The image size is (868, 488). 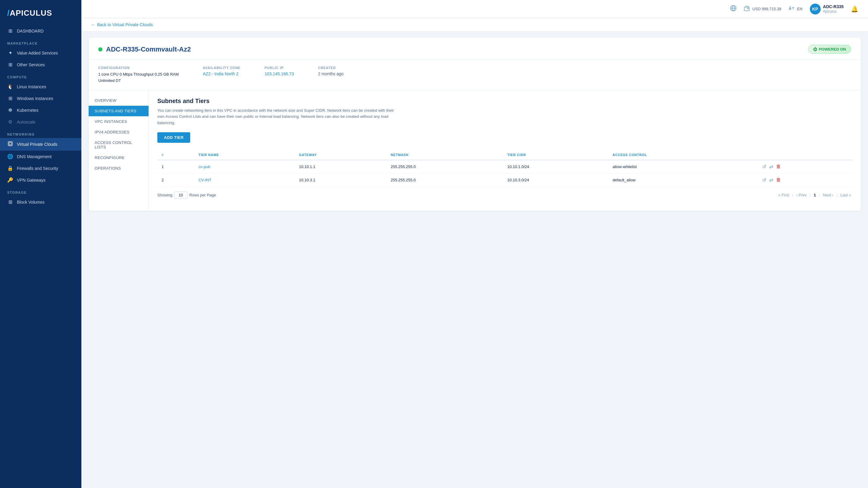 I want to click on power-icon: ⏻, so click(x=815, y=49).